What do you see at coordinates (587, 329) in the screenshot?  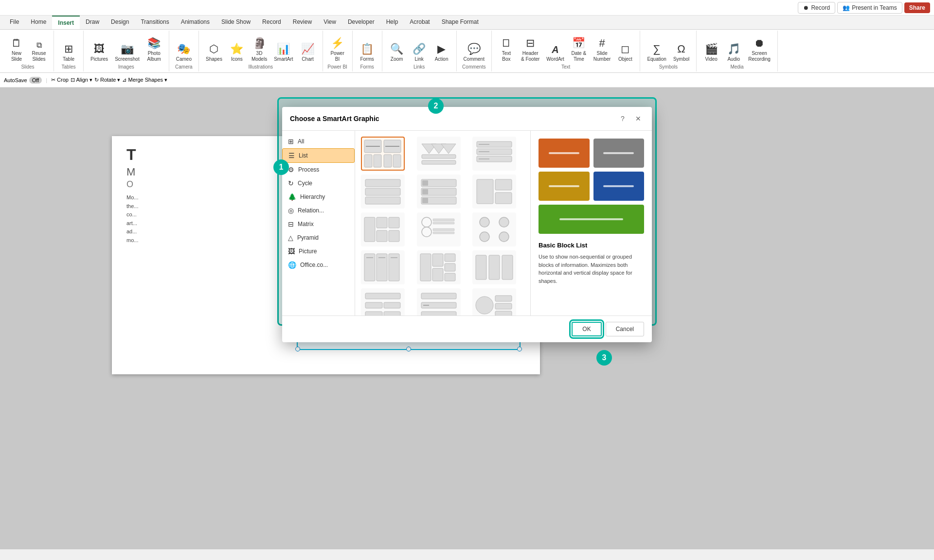 I see `ok-button: OK` at bounding box center [587, 329].